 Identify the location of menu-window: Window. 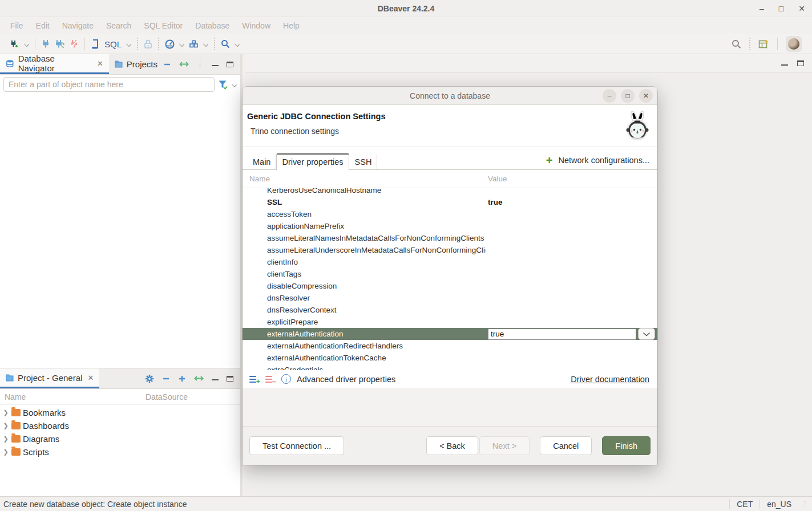
(256, 26).